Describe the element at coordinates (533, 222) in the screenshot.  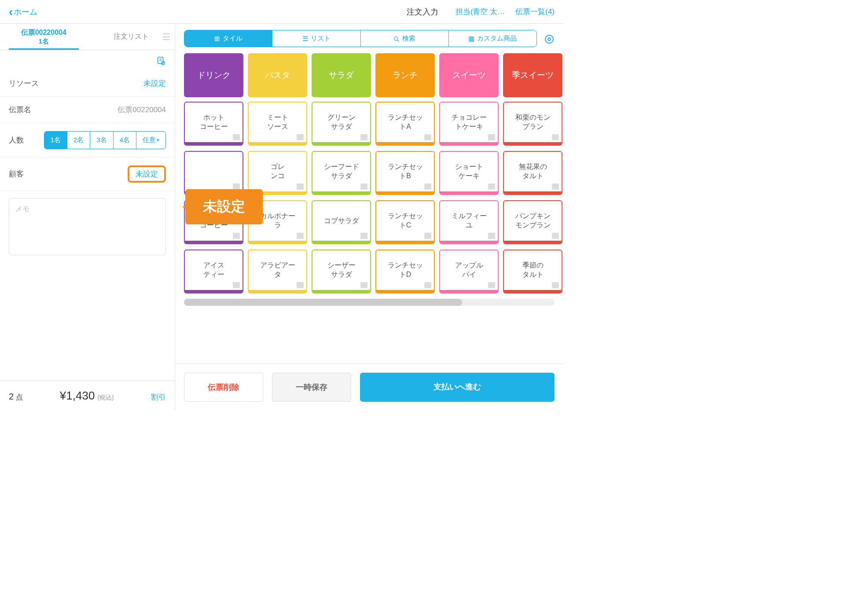
I see `product-item-2-5: パンプキン モンブラン` at that location.